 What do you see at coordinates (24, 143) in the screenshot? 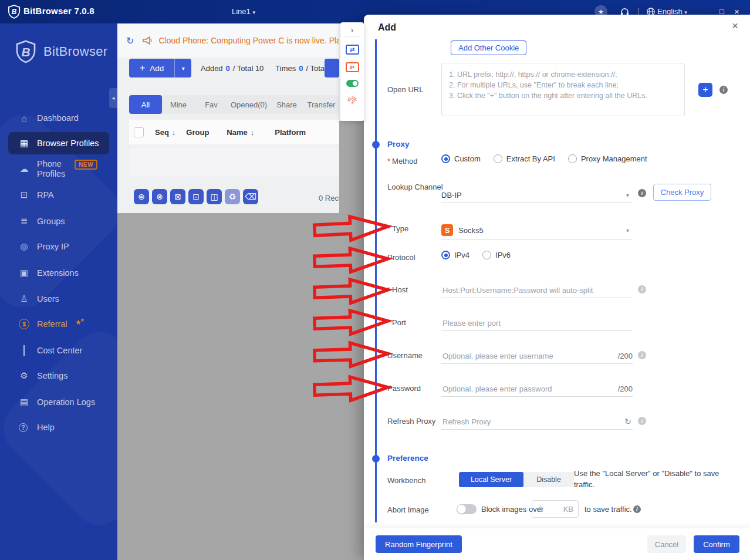
I see `browser-profiles-icon: ▦` at bounding box center [24, 143].